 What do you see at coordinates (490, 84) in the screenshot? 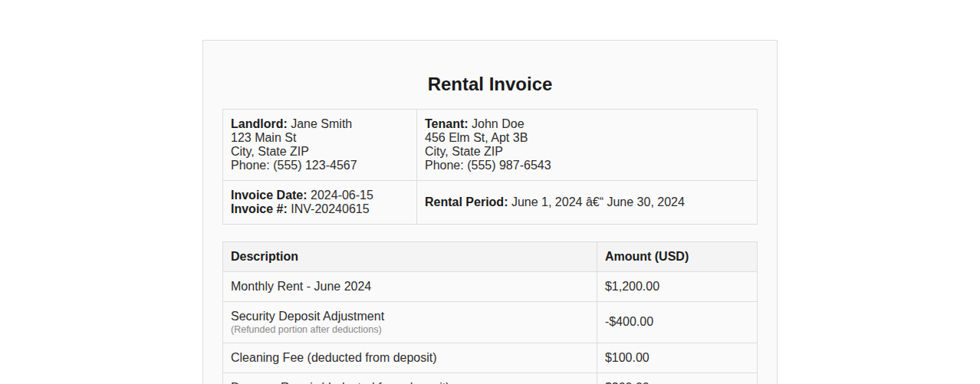
I see `invoice-title: Rental Invoice` at bounding box center [490, 84].